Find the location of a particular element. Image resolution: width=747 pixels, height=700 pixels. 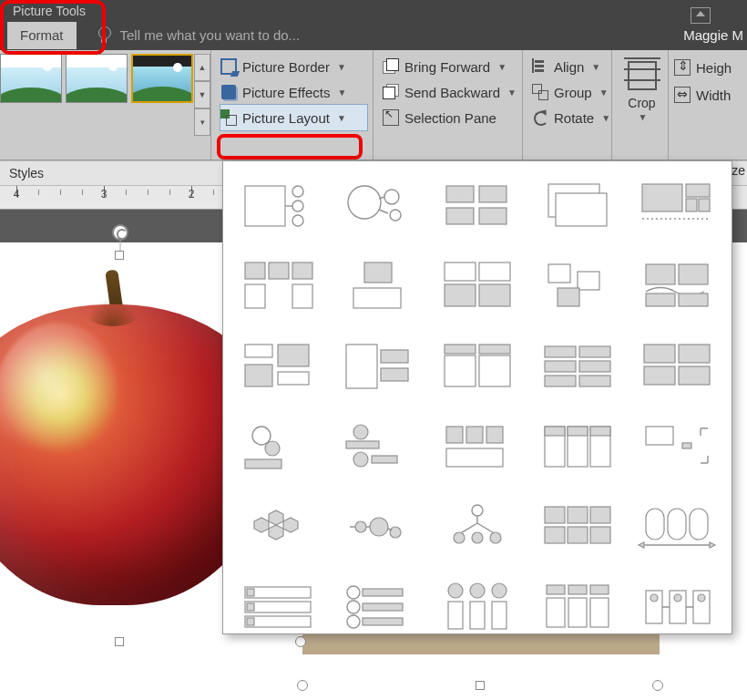

group-label: Group is located at coordinates (573, 93).